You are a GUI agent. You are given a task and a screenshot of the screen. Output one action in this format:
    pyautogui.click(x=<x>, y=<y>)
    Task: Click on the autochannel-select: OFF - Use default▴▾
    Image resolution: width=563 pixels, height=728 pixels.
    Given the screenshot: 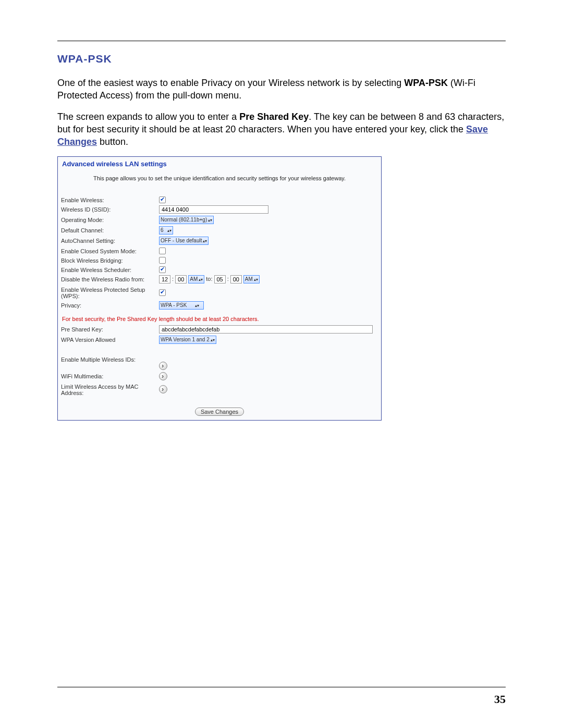 What is the action you would take?
    pyautogui.click(x=183, y=241)
    